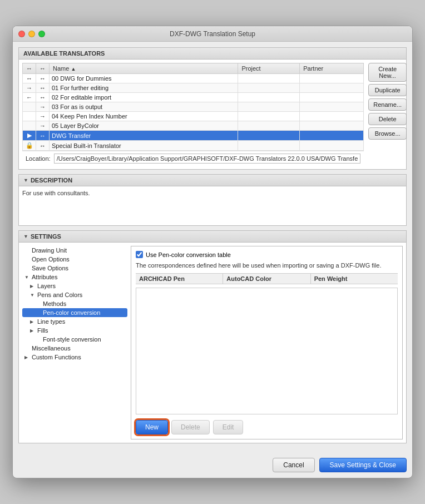  Describe the element at coordinates (152, 427) in the screenshot. I see `new-button: New` at that location.